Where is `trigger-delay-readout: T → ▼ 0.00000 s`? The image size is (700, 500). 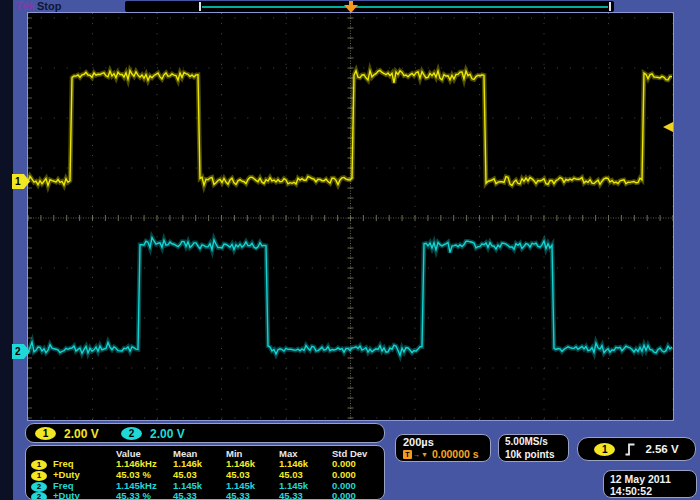
trigger-delay-readout: T → ▼ 0.00000 s is located at coordinates (446, 454).